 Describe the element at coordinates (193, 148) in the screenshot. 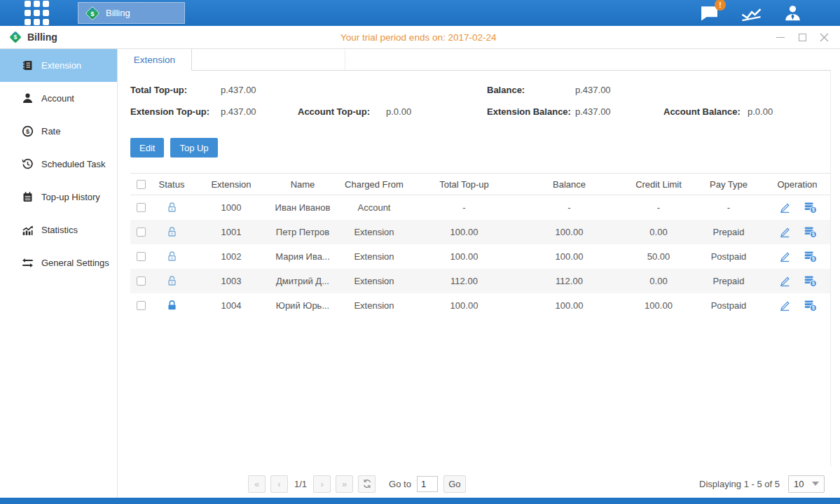

I see `top-up-button: Top Up` at that location.